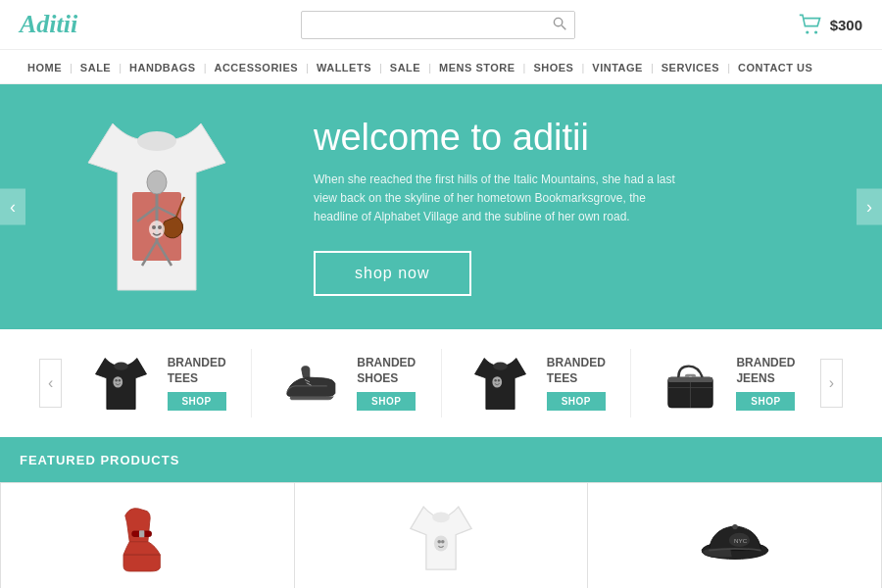 This screenshot has height=588, width=882. I want to click on nav-home: HOME, so click(45, 68).